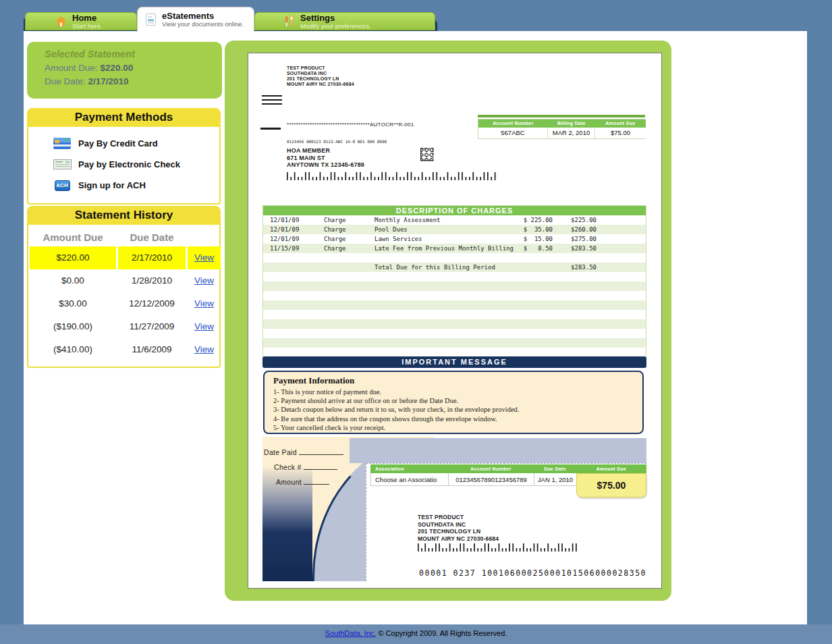  What do you see at coordinates (124, 296) in the screenshot?
I see `statement-history-body: Amount Due Due Date $220.00 2/17/2010 Vi…` at bounding box center [124, 296].